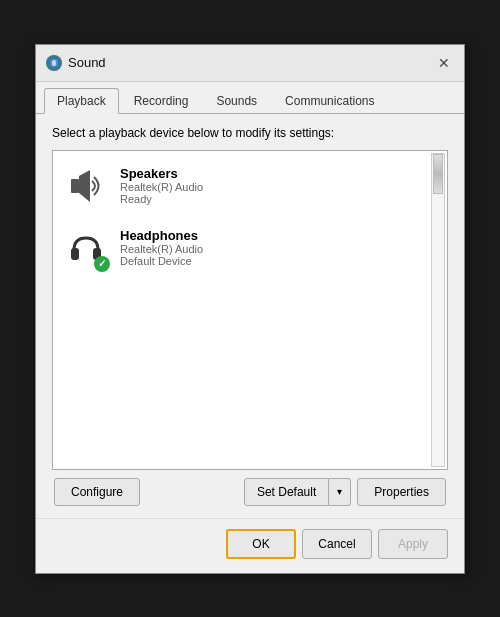 The height and width of the screenshot is (617, 500). Describe the element at coordinates (298, 492) in the screenshot. I see `set-default-combo: Set Default ▾` at that location.